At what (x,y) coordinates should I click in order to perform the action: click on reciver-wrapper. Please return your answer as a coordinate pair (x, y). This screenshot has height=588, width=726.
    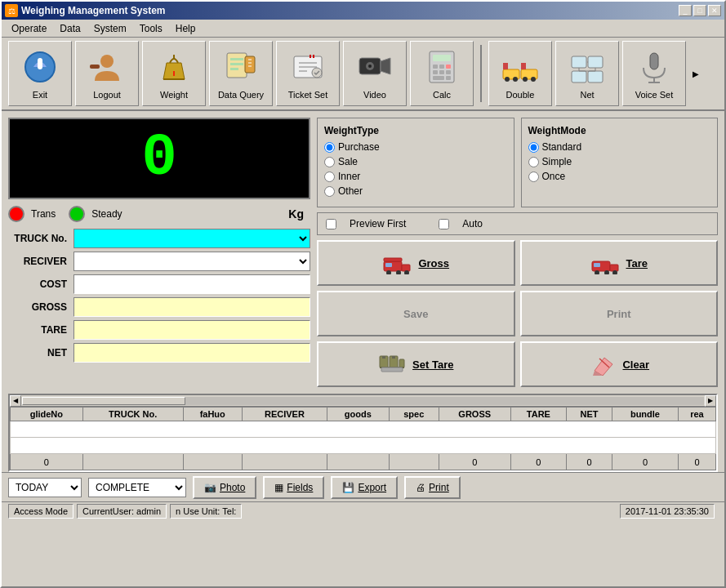
    Looking at the image, I should click on (192, 261).